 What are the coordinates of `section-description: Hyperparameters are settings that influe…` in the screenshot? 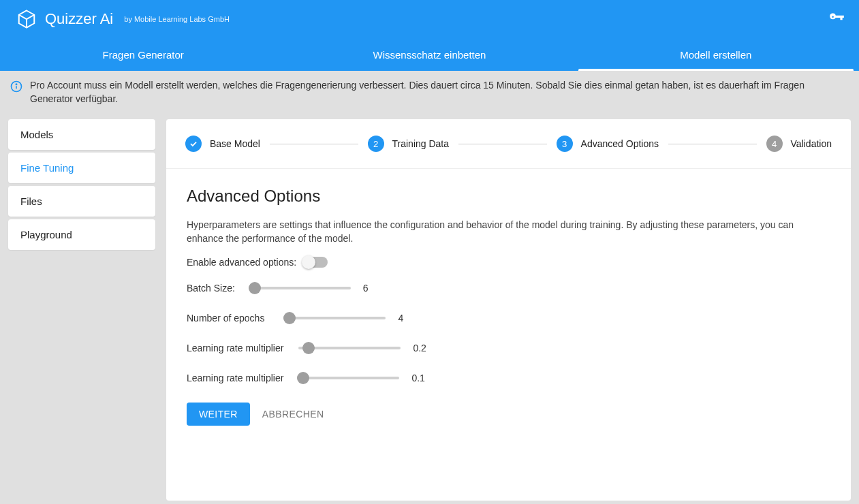 It's located at (508, 232).